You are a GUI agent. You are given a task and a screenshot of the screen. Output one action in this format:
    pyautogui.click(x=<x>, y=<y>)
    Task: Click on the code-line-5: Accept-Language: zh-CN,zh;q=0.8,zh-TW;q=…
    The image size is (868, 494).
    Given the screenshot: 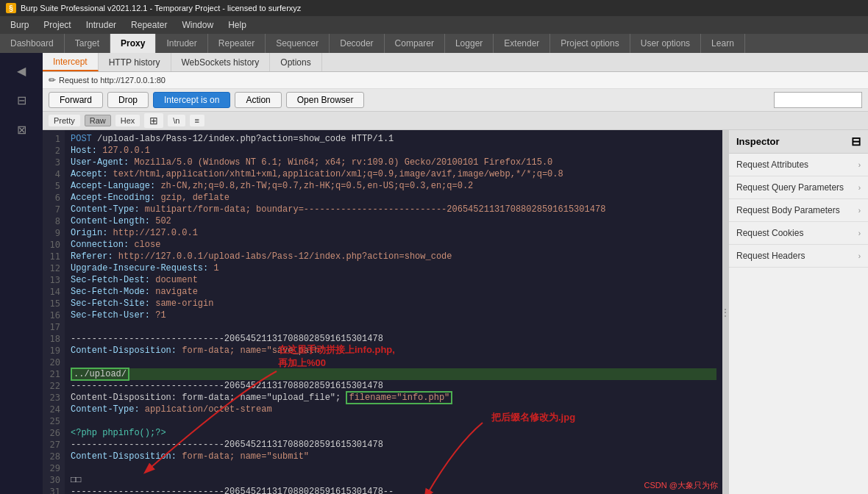 What is the action you would take?
    pyautogui.click(x=394, y=186)
    